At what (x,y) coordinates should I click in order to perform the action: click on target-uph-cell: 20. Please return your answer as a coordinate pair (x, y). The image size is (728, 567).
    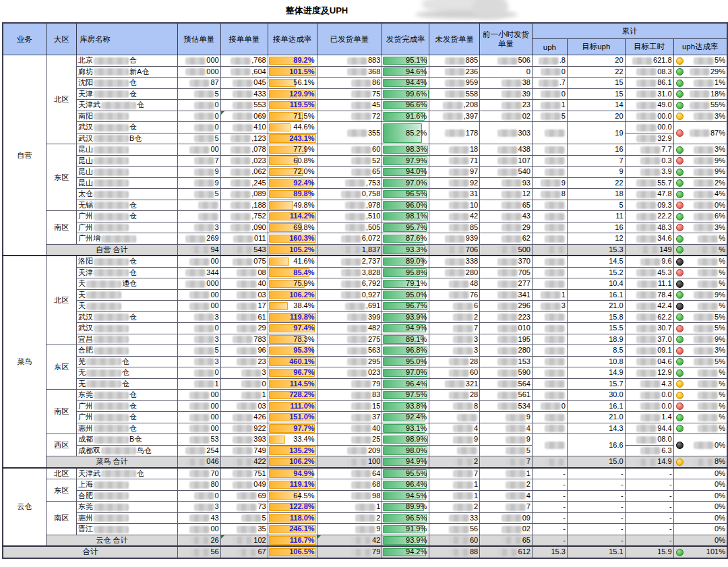
    Looking at the image, I should click on (596, 61).